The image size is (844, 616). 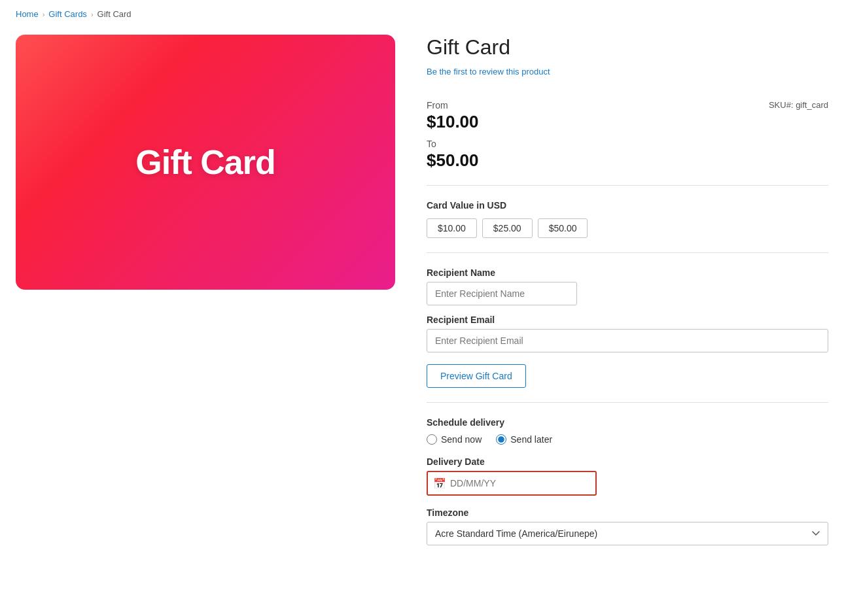 What do you see at coordinates (627, 334) in the screenshot?
I see `recipient-email-field: Recipient Email` at bounding box center [627, 334].